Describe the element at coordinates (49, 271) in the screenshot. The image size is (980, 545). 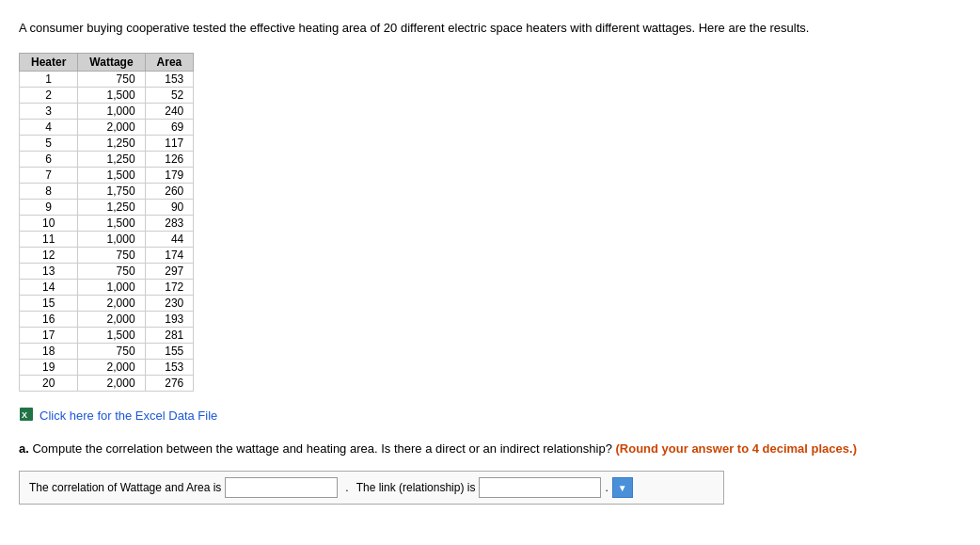
I see `table-cell-0: 13` at that location.